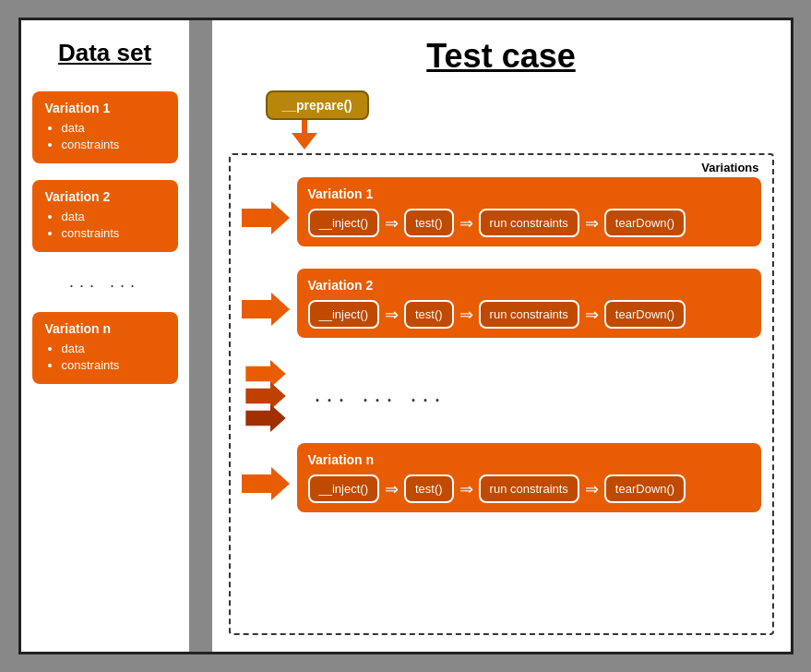 The image size is (811, 672). What do you see at coordinates (520, 120) in the screenshot?
I see `prepare-section: __prepare()` at bounding box center [520, 120].